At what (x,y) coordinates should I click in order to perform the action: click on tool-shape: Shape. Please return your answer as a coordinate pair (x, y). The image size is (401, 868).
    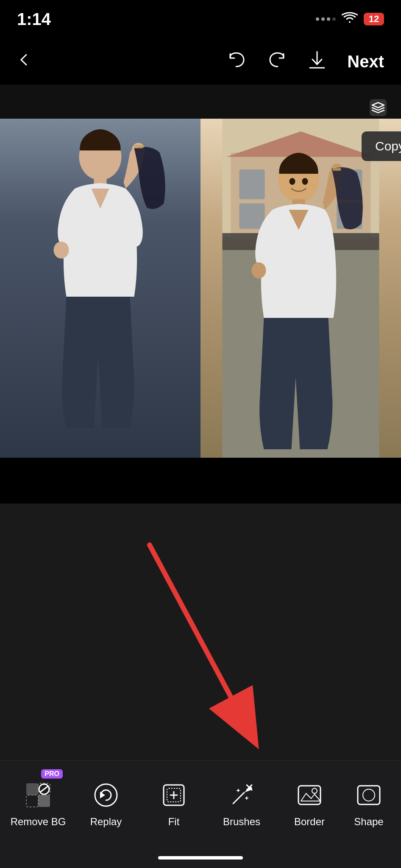
    Looking at the image, I should click on (369, 804).